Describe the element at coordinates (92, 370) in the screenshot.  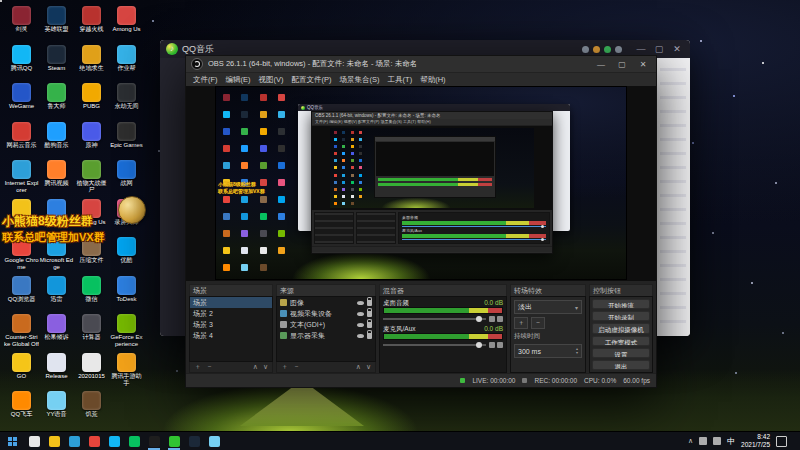
I see `desktop-icon: 20201015` at that location.